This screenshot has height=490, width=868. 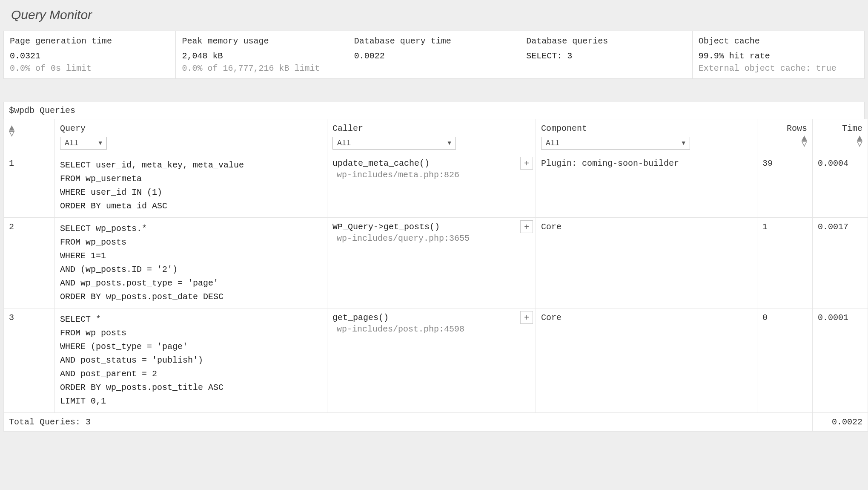 I want to click on filter-component-select: All ▼, so click(x=616, y=143).